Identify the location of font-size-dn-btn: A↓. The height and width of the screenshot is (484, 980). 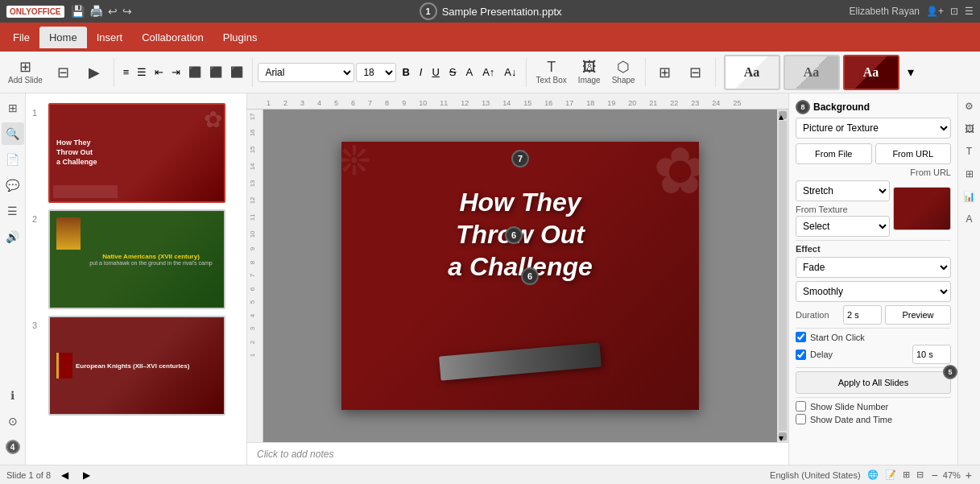
(511, 72).